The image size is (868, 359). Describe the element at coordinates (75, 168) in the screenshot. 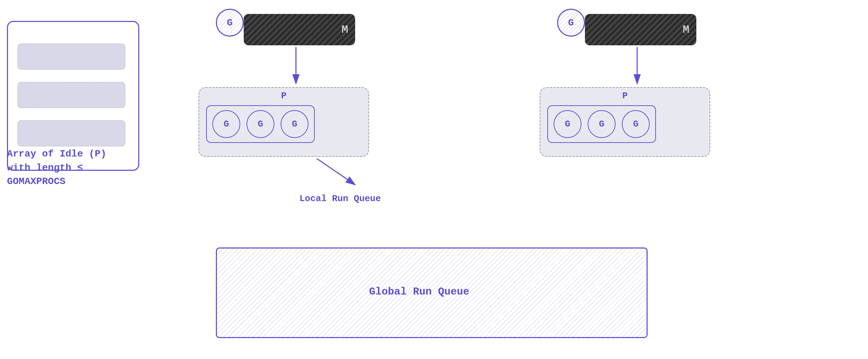

I see `idle-array-label: Array of Idle (P) with length ≤ GOMAXPRO…` at that location.